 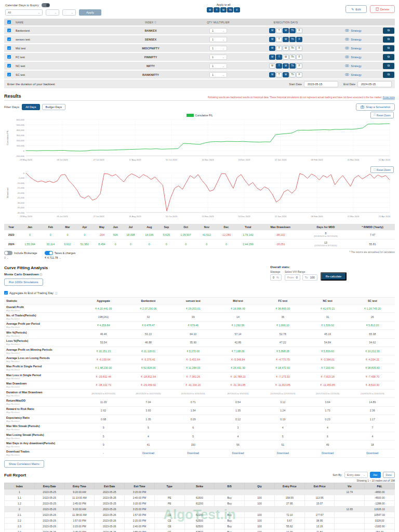 I want to click on vix-to-input: To100, so click(x=310, y=277).